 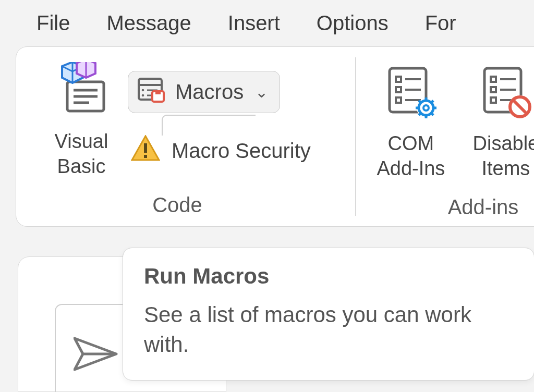 I want to click on com-addins-button: COM Add-Ins, so click(x=411, y=121).